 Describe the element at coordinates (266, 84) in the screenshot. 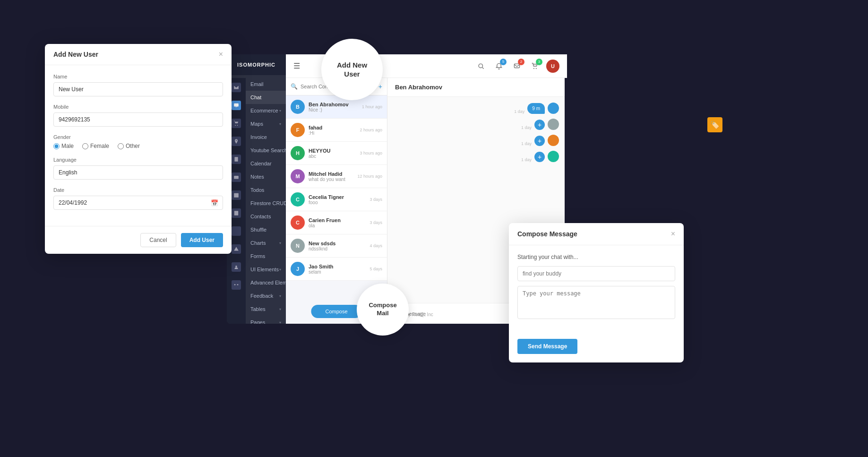

I see `sidebar-item-email: Email` at that location.